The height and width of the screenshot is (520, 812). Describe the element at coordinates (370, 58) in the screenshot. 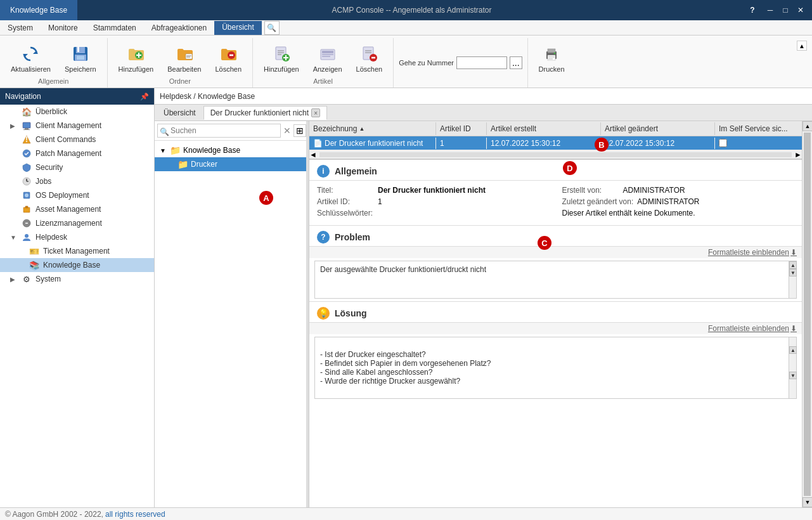

I see `loeschen-artikel-button: Löschen` at that location.